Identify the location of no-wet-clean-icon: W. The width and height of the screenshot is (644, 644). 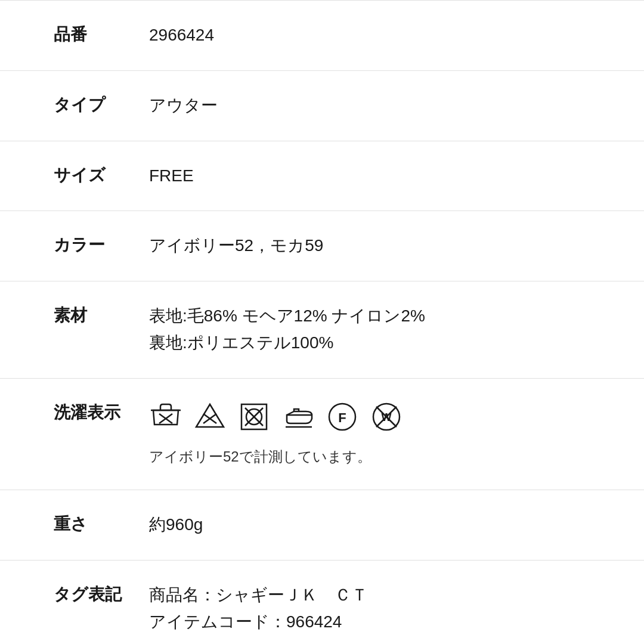
(386, 417).